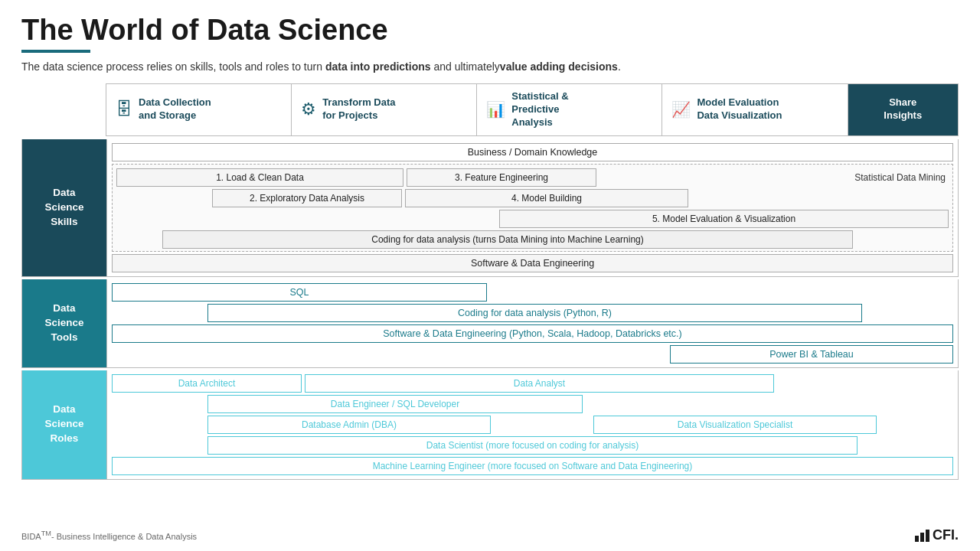 The height and width of the screenshot is (551, 980). Describe the element at coordinates (260, 178) in the screenshot. I see `load-clean-data-box: 1. Load & Clean Data` at that location.